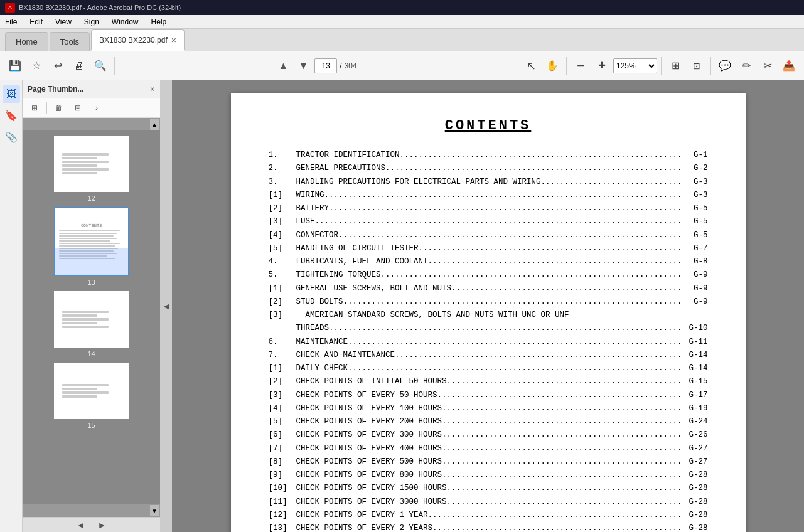  What do you see at coordinates (35, 108) in the screenshot?
I see `panel-grid-button: ⊞` at bounding box center [35, 108].